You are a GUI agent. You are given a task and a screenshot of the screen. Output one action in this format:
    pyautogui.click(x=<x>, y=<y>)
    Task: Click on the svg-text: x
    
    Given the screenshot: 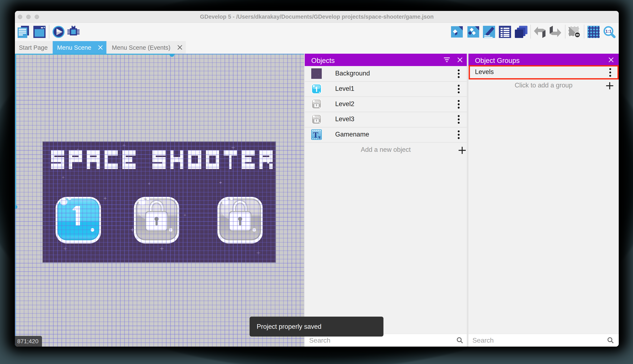 What is the action you would take?
    pyautogui.click(x=320, y=137)
    